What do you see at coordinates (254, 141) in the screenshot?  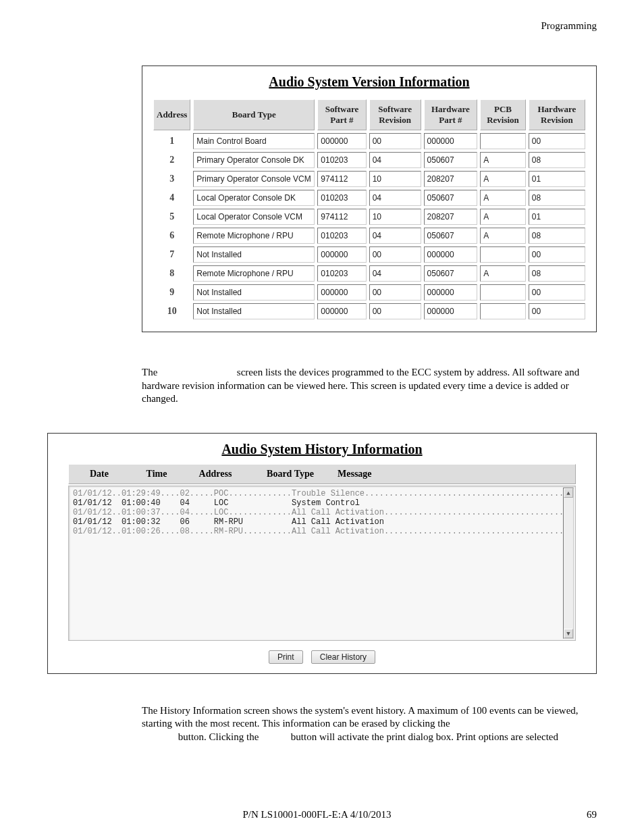 I see `cell-board: Main Control Board` at bounding box center [254, 141].